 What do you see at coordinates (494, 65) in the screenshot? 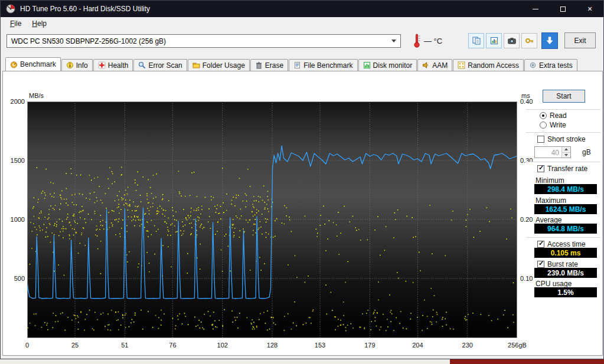
I see `tab-label: Random Access` at bounding box center [494, 65].